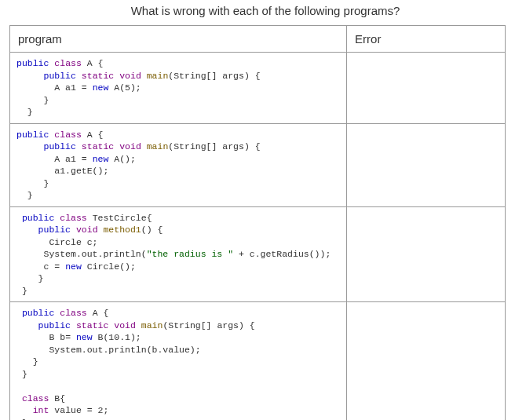 The height and width of the screenshot is (420, 515). Describe the element at coordinates (178, 88) in the screenshot. I see `code-block-1: public class A { public static void main…` at that location.